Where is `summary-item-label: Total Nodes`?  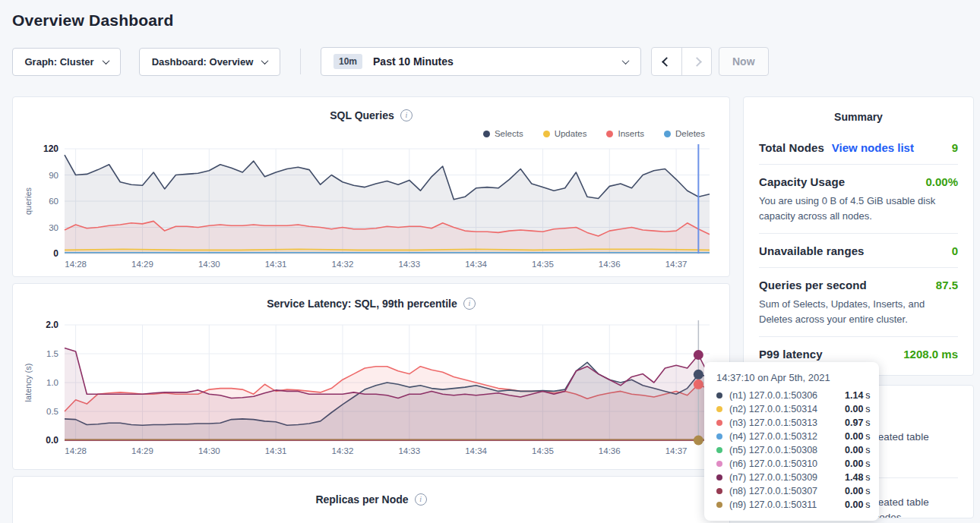
summary-item-label: Total Nodes is located at coordinates (792, 147).